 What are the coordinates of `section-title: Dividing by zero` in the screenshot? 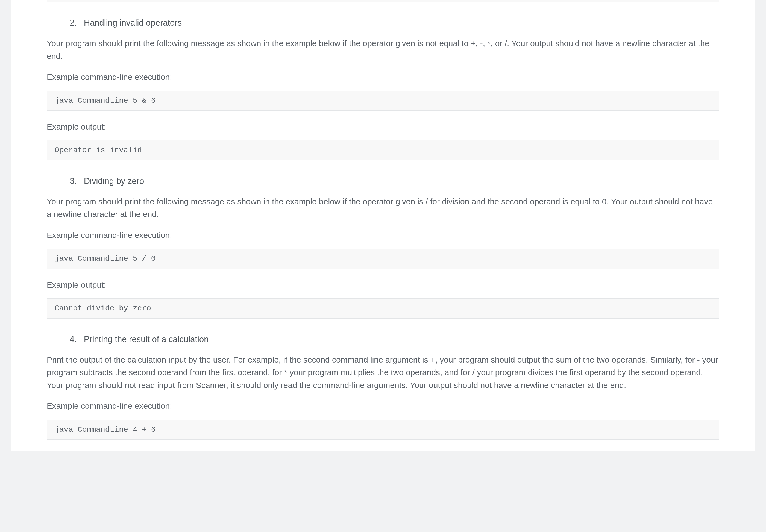 It's located at (114, 181).